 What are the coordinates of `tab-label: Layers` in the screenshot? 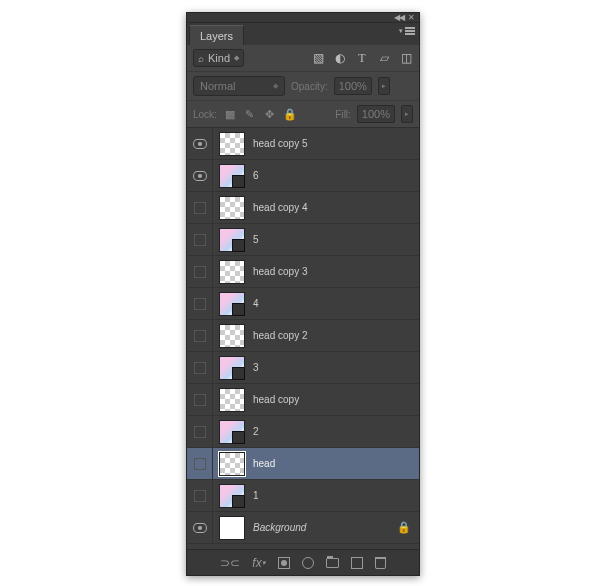 It's located at (216, 36).